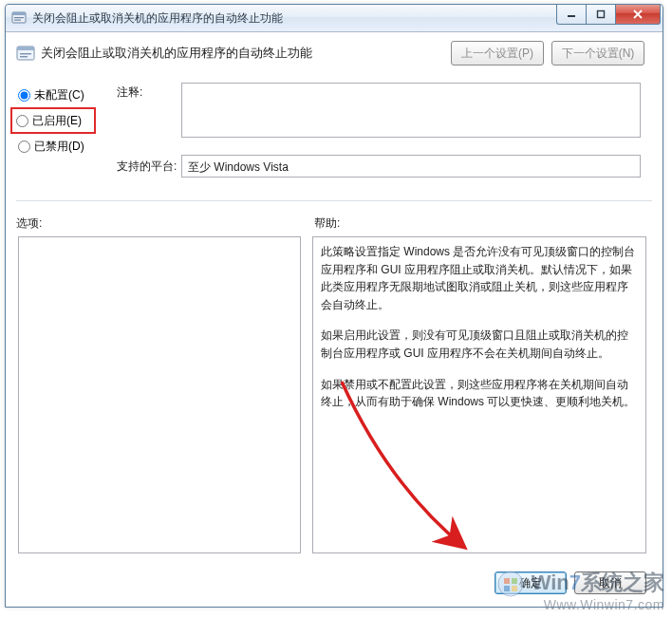  What do you see at coordinates (53, 121) in the screenshot?
I see `attention-highlight: 已启用(E)` at bounding box center [53, 121].